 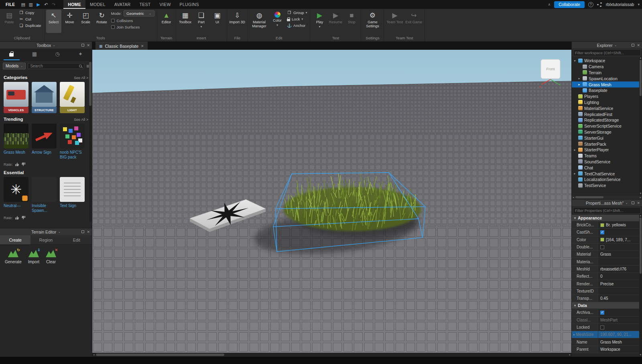 What do you see at coordinates (39, 4) in the screenshot?
I see `play-solo-icon: ▶` at bounding box center [39, 4].